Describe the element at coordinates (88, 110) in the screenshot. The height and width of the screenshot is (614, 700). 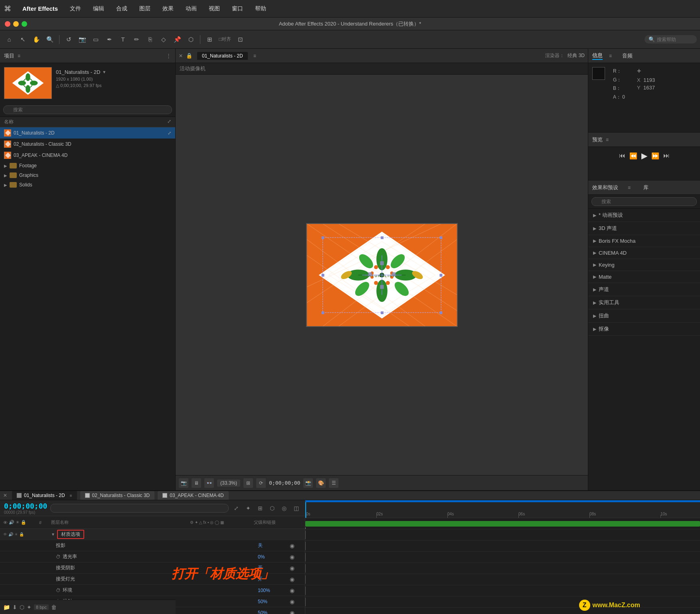
I see `project-search-input` at that location.